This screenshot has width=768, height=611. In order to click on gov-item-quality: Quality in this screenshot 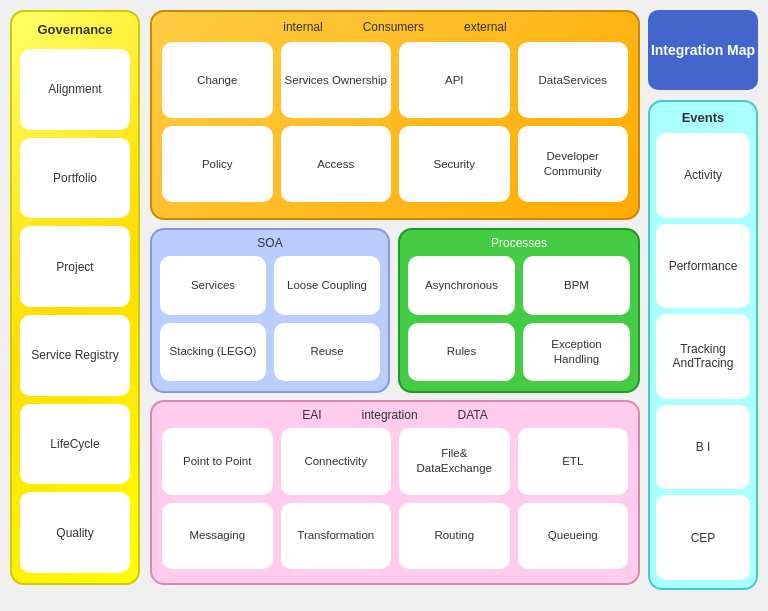, I will do `click(75, 532)`.